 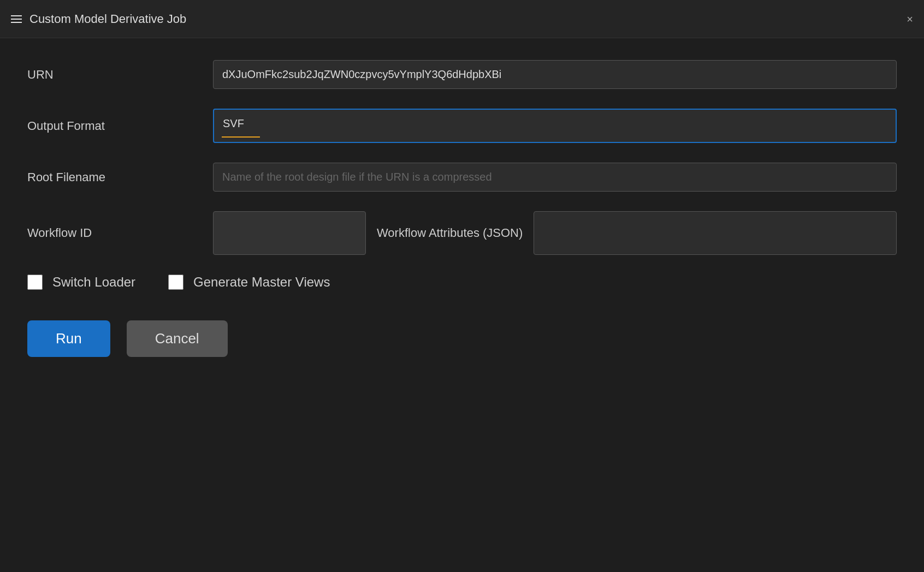 I want to click on menu-icon, so click(x=16, y=19).